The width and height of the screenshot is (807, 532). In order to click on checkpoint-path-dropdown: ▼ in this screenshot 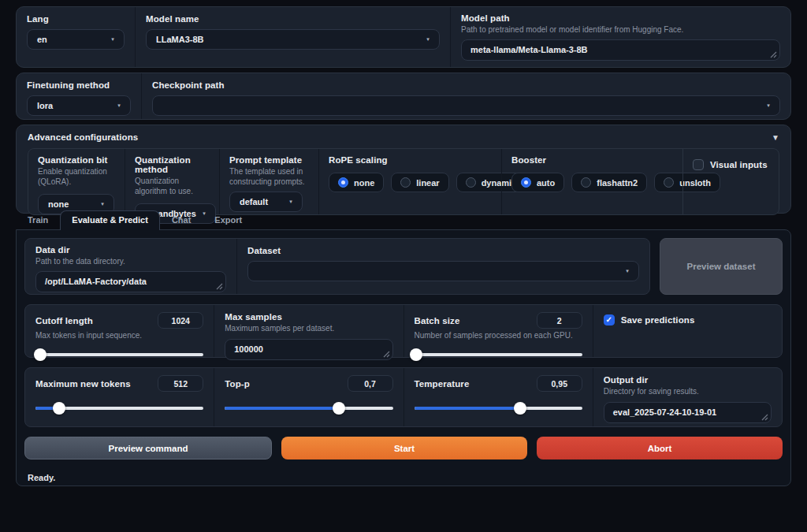, I will do `click(467, 106)`.